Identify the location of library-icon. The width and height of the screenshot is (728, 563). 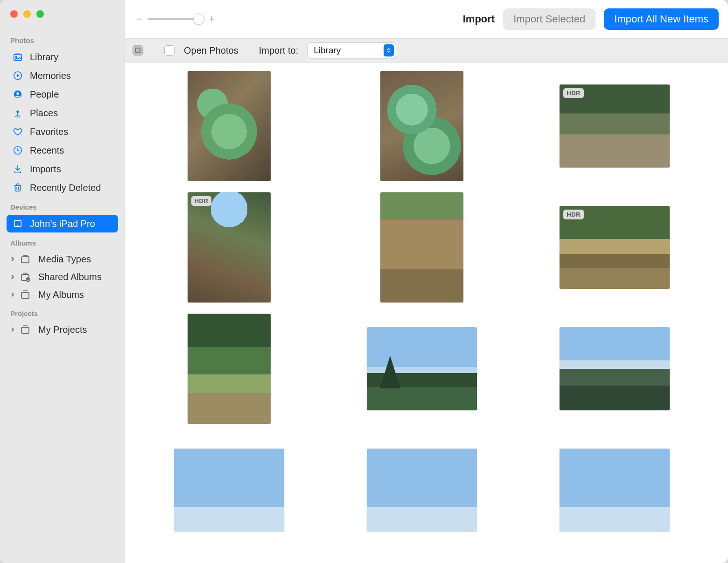
(18, 57).